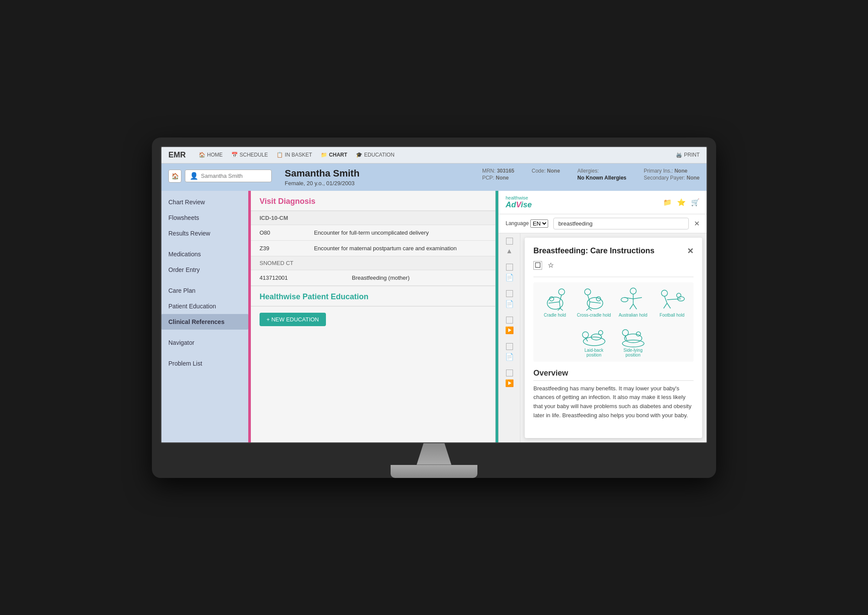  I want to click on video-icon-2: ▶️, so click(510, 383).